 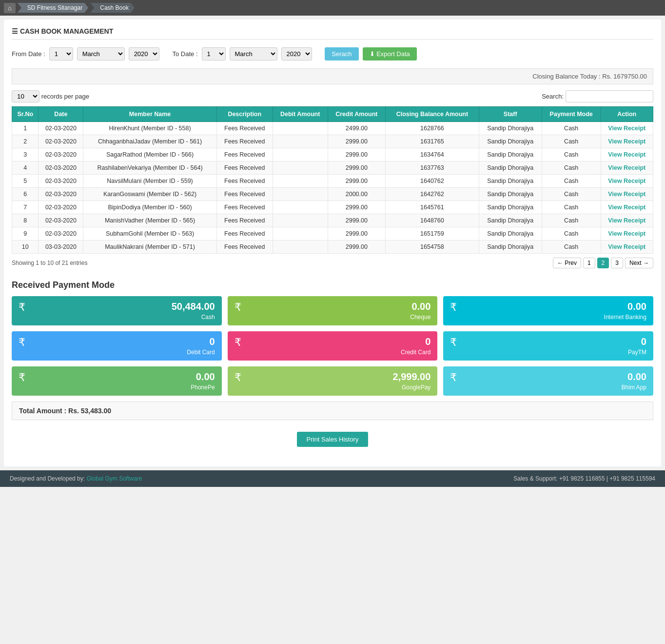 I want to click on cell-sr: 10, so click(x=25, y=247).